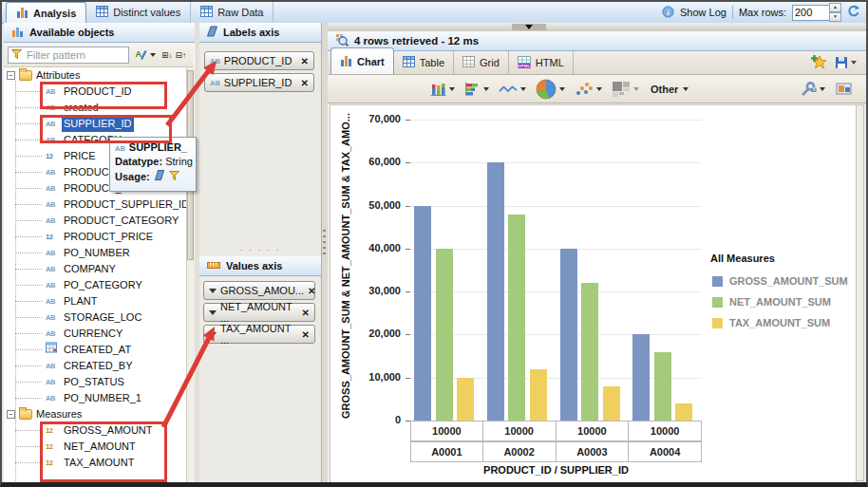 This screenshot has height=487, width=868. What do you see at coordinates (259, 83) in the screenshot?
I see `labels-axis-chip-supplier_id: ABSUPPLIER_ID✕` at bounding box center [259, 83].